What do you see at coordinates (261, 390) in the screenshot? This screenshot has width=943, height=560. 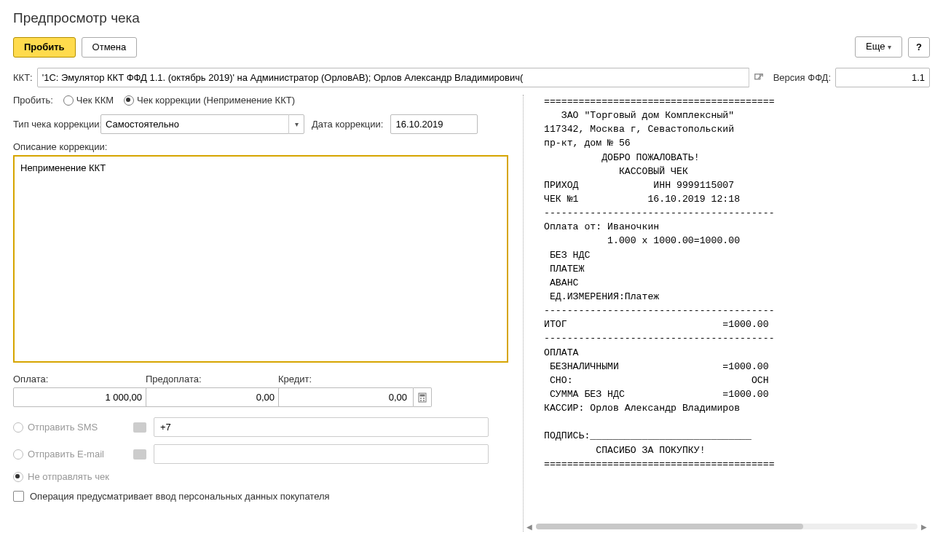 I see `amounts-row: Оплата: Предоплата: Кредит:` at bounding box center [261, 390].